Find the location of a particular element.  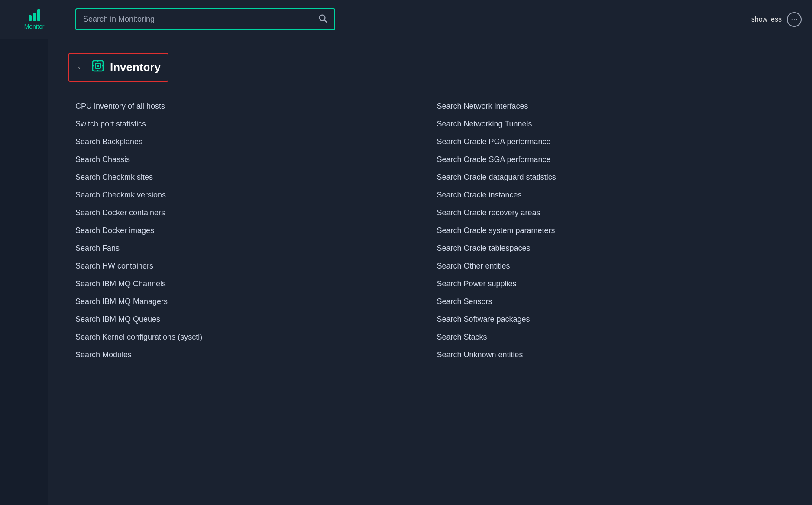

list-item: Search Modules is located at coordinates (249, 355).